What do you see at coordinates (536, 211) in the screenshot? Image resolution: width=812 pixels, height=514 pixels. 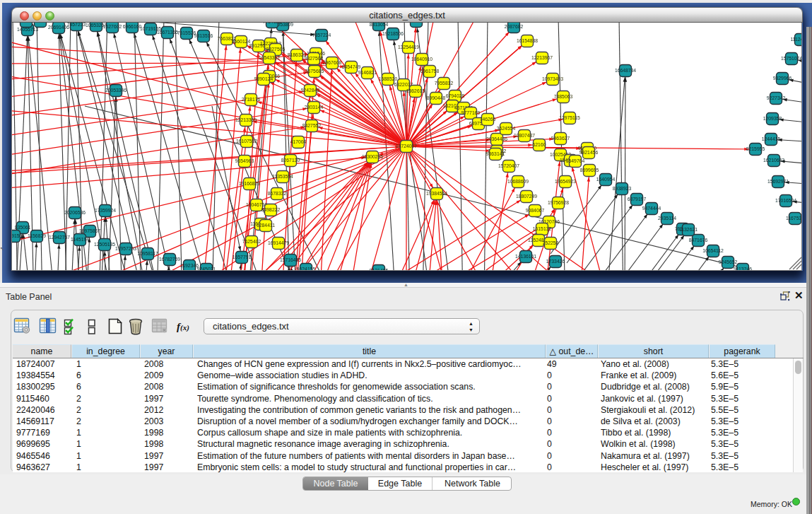 I see `svg-text: 9084067` at bounding box center [536, 211].